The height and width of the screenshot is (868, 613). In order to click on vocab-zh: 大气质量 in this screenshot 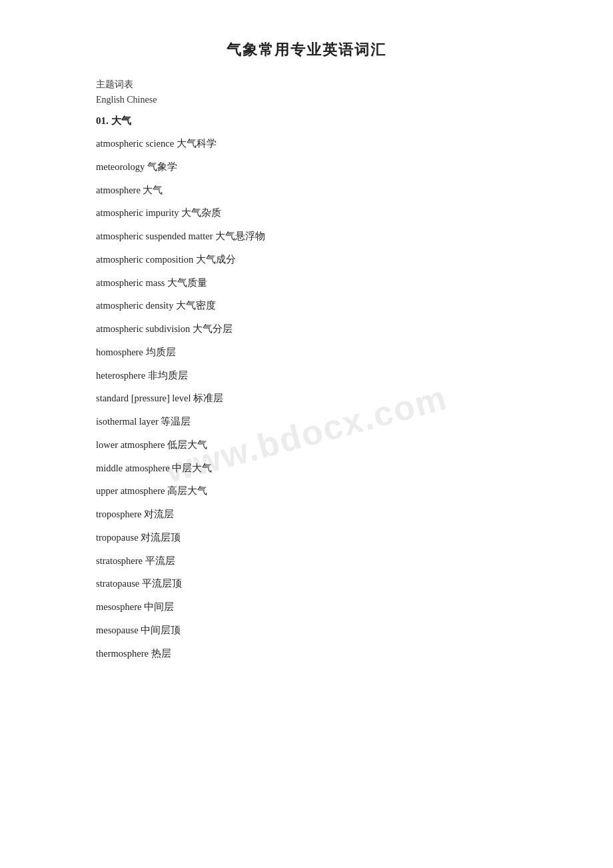, I will do `click(187, 283)`.